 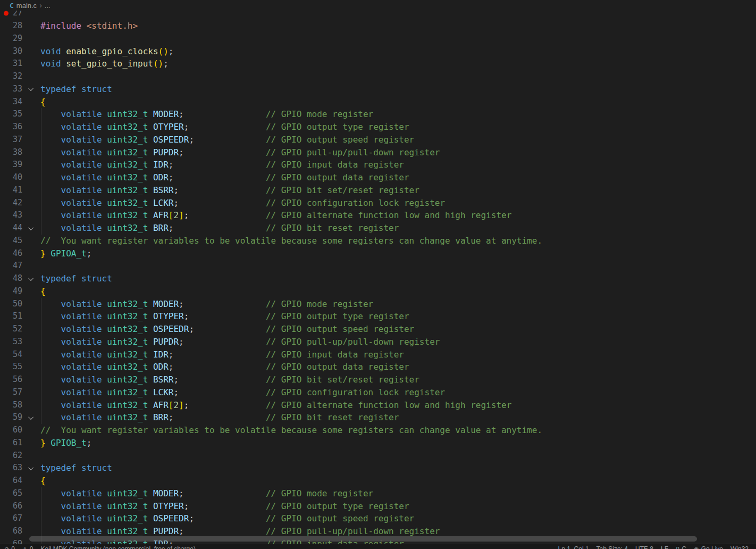 What do you see at coordinates (11, 494) in the screenshot?
I see `line-number: 65` at bounding box center [11, 494].